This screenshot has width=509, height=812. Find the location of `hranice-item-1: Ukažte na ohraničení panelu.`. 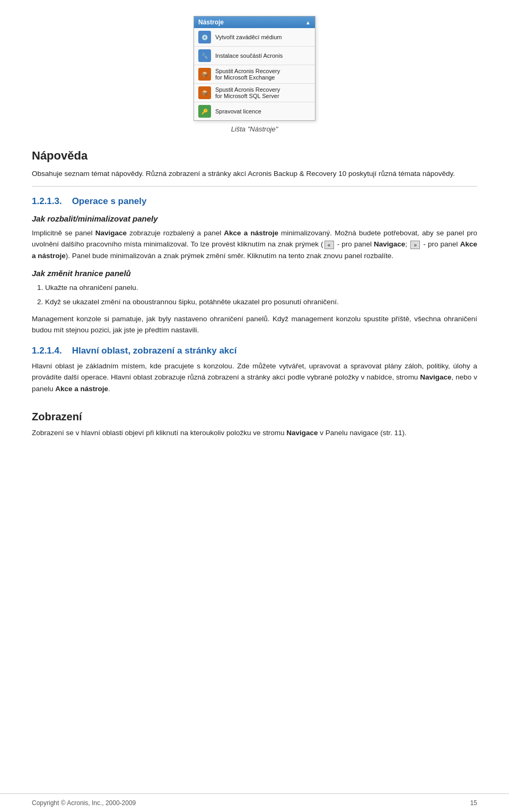

hranice-item-1: Ukažte na ohraničení panelu. is located at coordinates (261, 288).